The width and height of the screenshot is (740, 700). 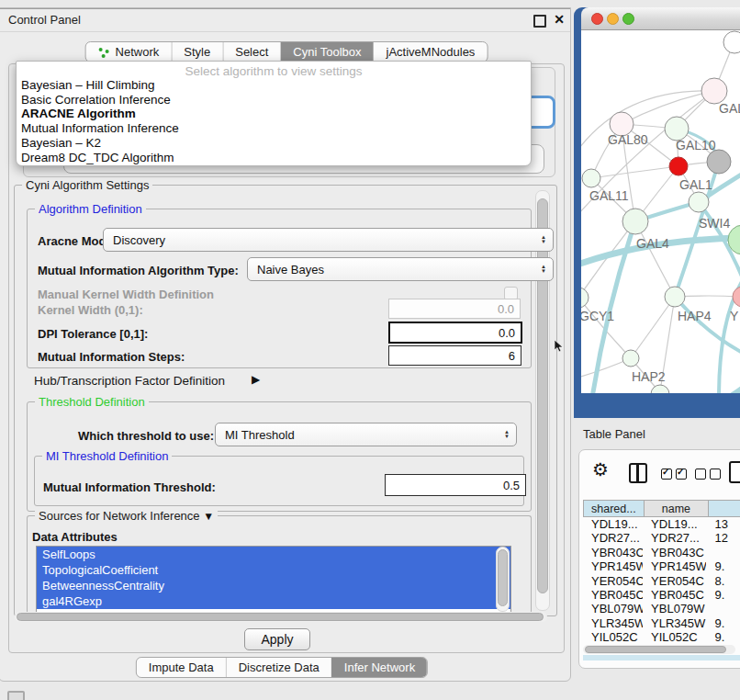 What do you see at coordinates (281, 617) in the screenshot?
I see `settings-hscrollbar` at bounding box center [281, 617].